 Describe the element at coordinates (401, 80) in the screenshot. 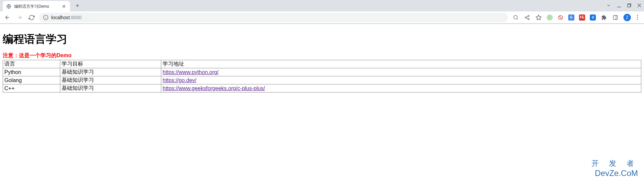

I see `url-cell: https://go.dev/` at that location.